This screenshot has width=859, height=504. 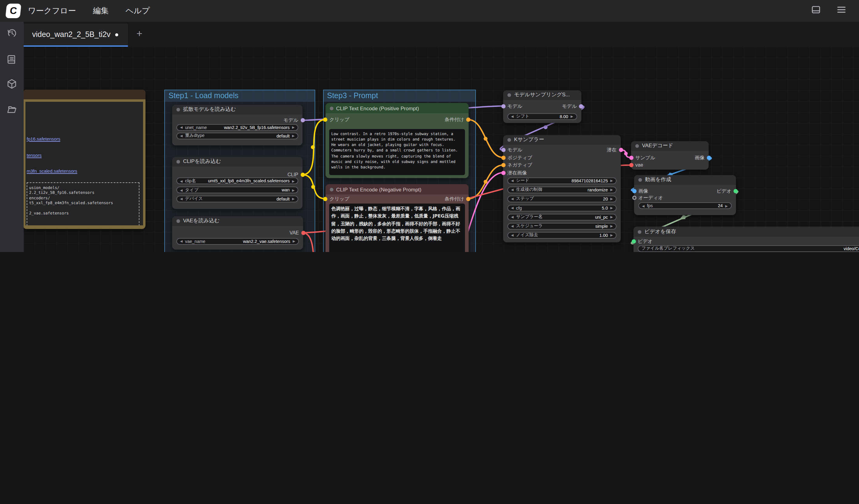 I want to click on negative-prompt-textarea: 色调艳丽，过曝，静态，细节模糊不清，字幕，风格，作品，画作，画面，静止，整体发灰…, so click(x=397, y=228).